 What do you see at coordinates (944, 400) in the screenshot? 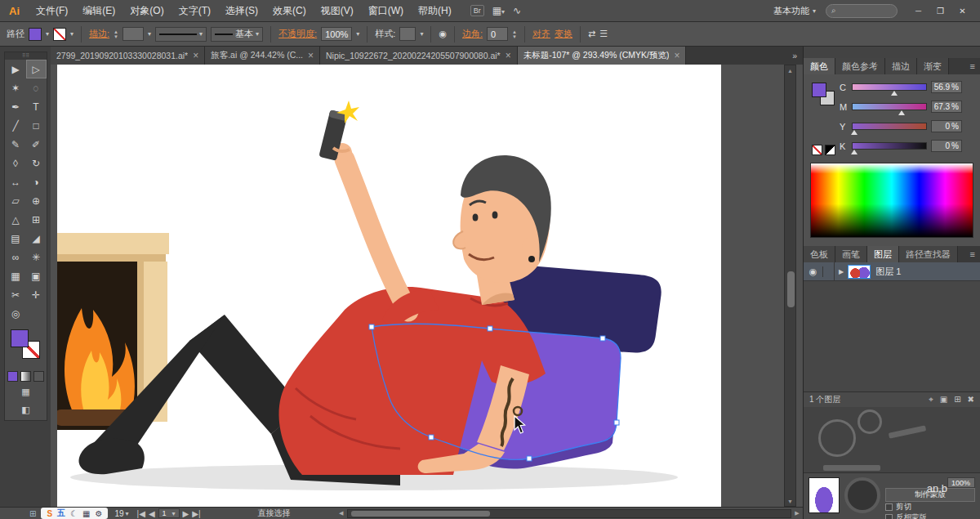
I see `make-clipping-mask-icon: ▣` at bounding box center [944, 400].